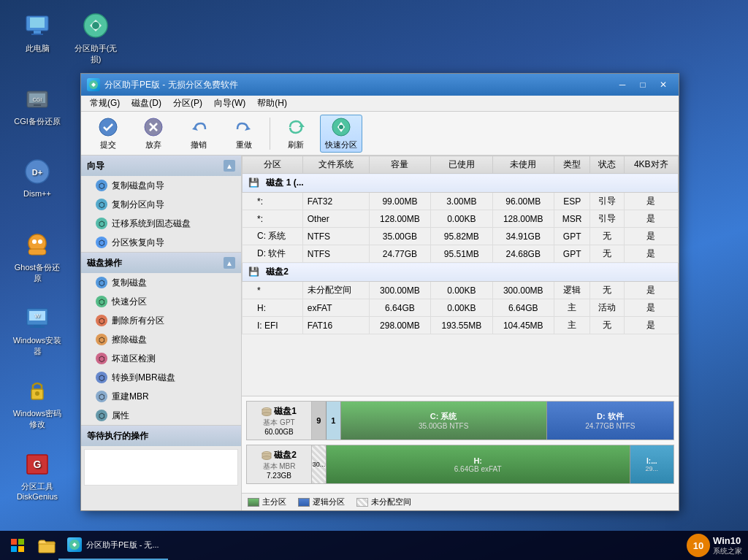 The image size is (748, 560). Describe the element at coordinates (279, 464) in the screenshot. I see `disk2-label: 磁盘2 基本 MBR 7.23GB` at that location.